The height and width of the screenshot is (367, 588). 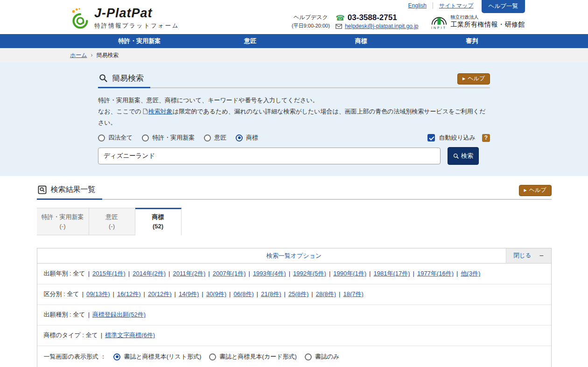 I want to click on results-help-button: ▶ ヘルプ, so click(x=535, y=191).